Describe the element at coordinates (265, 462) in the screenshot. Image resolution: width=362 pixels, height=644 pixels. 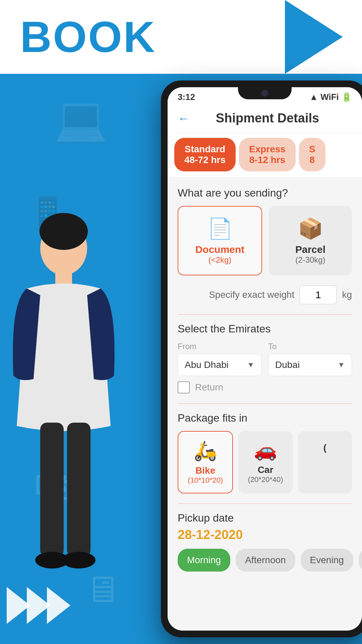
I see `package-cards: 🛵 Bike (10*10*20) 🚗 Car (20*20*40) (` at that location.